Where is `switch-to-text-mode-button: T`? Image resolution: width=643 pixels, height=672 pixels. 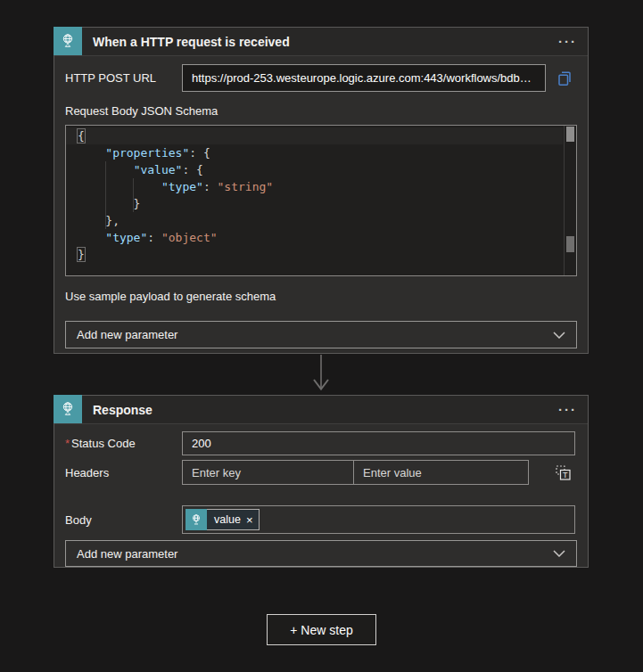
switch-to-text-mode-button: T is located at coordinates (564, 472).